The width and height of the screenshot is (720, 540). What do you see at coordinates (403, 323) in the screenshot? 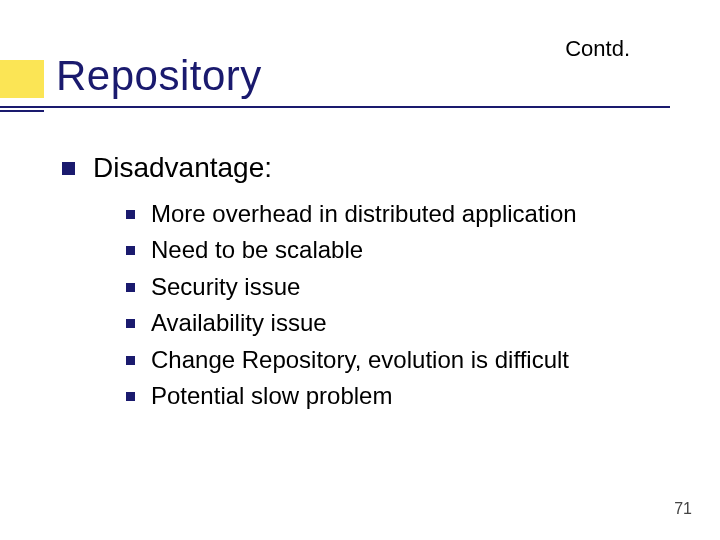
I see `list-item: Availability issue` at bounding box center [403, 323].